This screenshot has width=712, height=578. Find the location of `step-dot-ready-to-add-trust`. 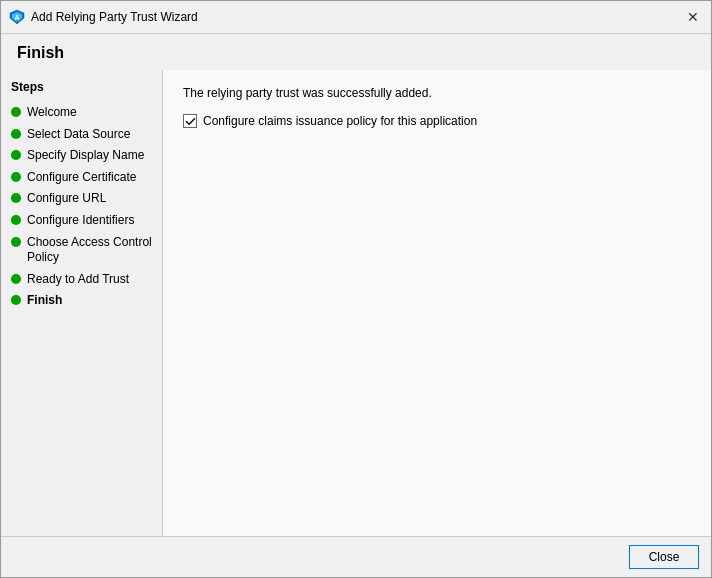

step-dot-ready-to-add-trust is located at coordinates (16, 279).